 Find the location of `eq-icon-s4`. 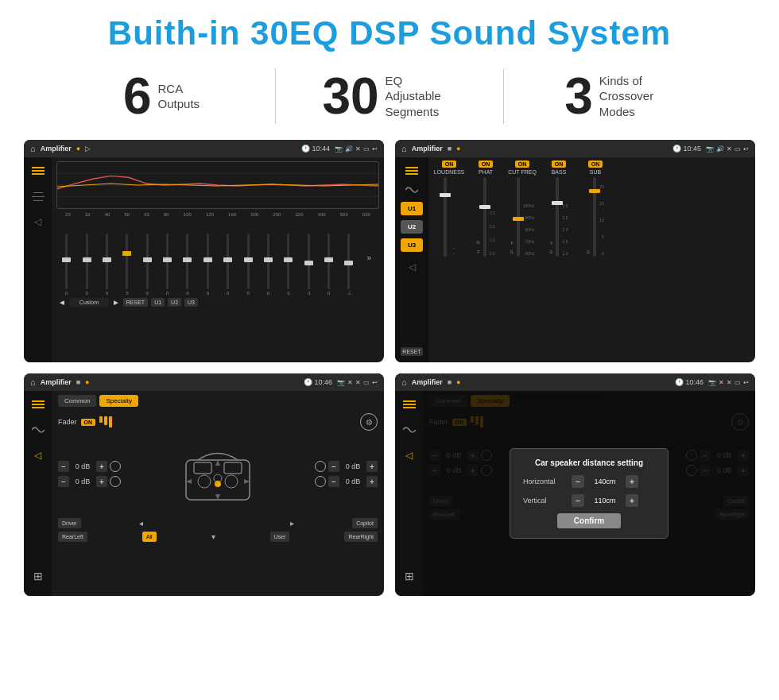

eq-icon-s4 is located at coordinates (409, 404).